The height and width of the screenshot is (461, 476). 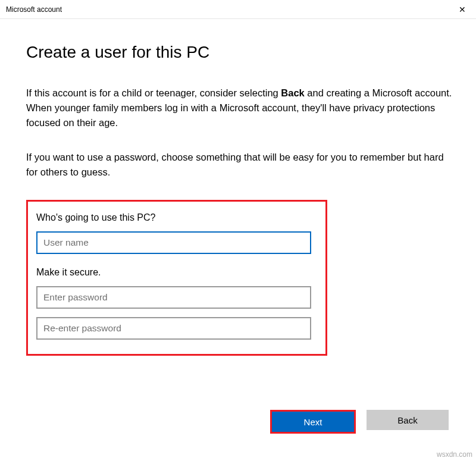 What do you see at coordinates (174, 328) in the screenshot?
I see `password-confirm-input` at bounding box center [174, 328].